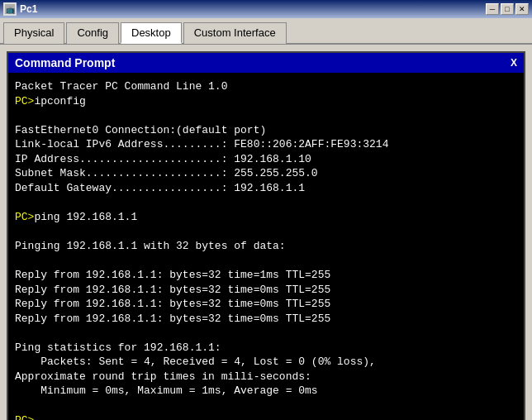  What do you see at coordinates (522, 9) in the screenshot?
I see `close-button: ✕` at bounding box center [522, 9].